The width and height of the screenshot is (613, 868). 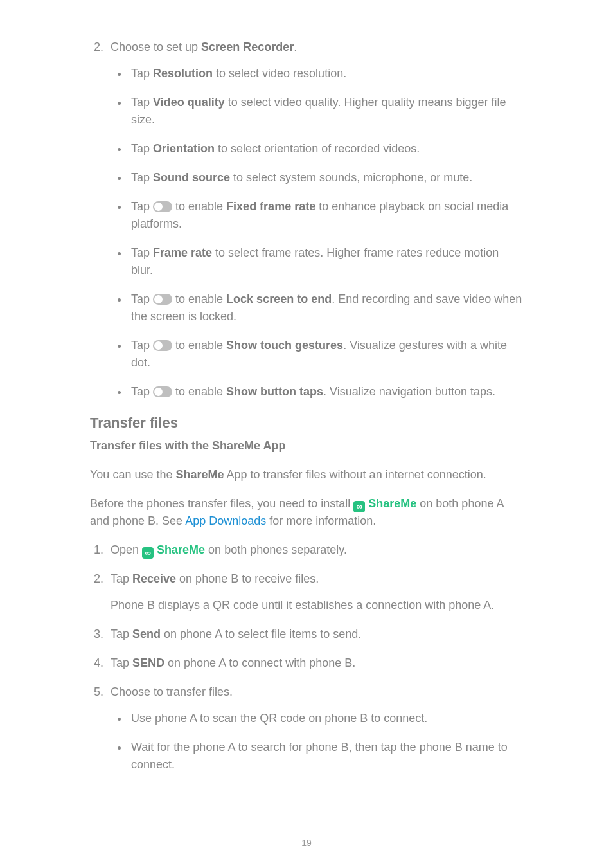 What do you see at coordinates (315, 634) in the screenshot?
I see `step-send-select: Tap Send on phone A to select file items…` at bounding box center [315, 634].